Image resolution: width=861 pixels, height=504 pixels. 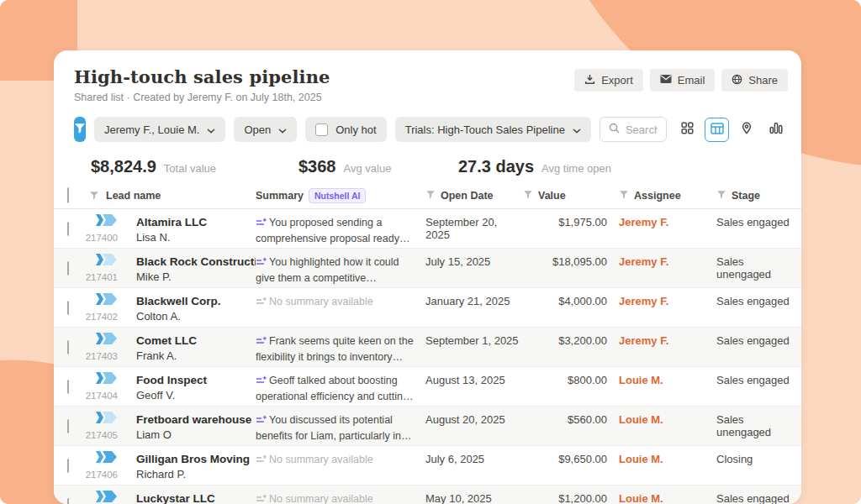 I want to click on lead-company-link: Food Inspect, so click(x=196, y=380).